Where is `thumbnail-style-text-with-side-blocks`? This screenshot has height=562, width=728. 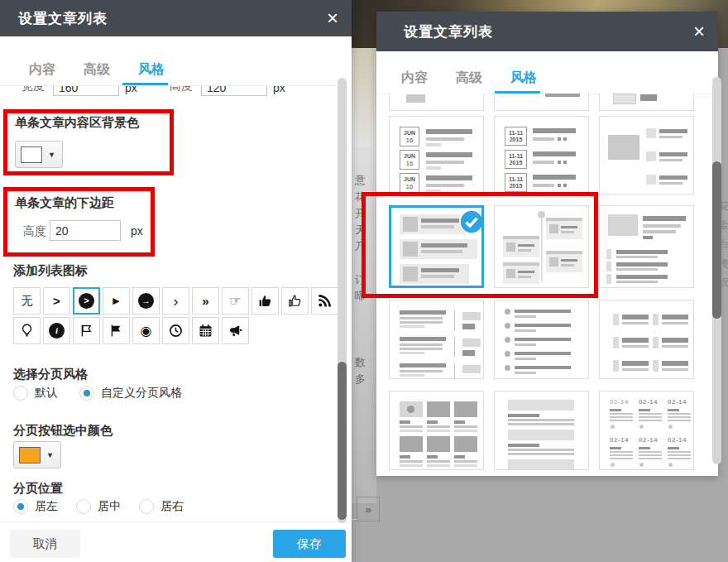 thumbnail-style-text-with-side-blocks is located at coordinates (437, 339).